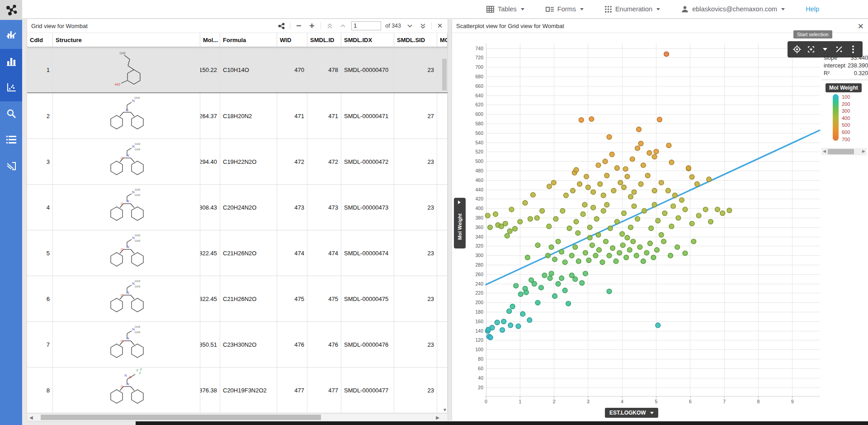 The height and width of the screenshot is (425, 868). I want to click on menu-enumeration: Enumeration, so click(632, 9).